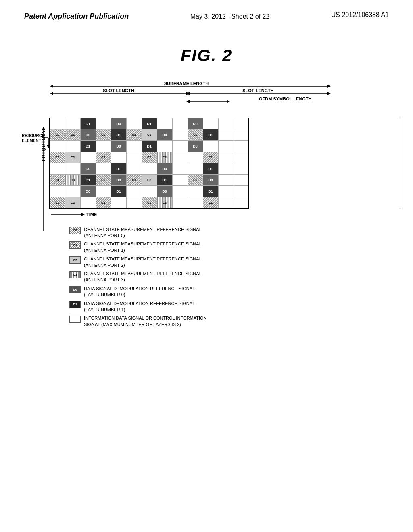 This screenshot has height=532, width=413. Describe the element at coordinates (75, 231) in the screenshot. I see `legend-swatch-c0: C0` at that location.